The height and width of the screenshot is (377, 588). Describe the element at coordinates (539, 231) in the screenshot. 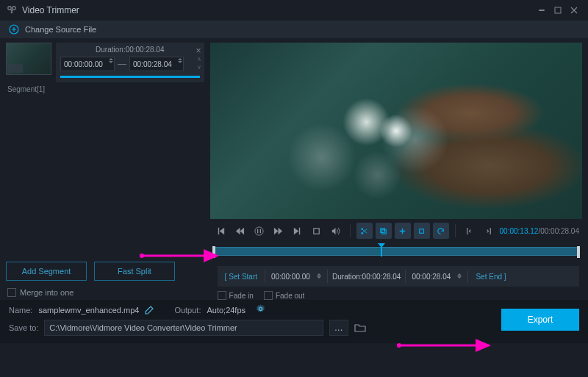

I see `timecode: 00:00:13.12/00:00:28.04` at that location.